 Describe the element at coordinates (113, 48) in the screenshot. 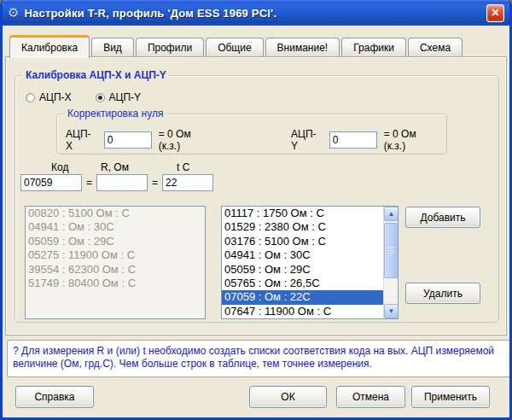

I see `tab-view: Вид` at that location.